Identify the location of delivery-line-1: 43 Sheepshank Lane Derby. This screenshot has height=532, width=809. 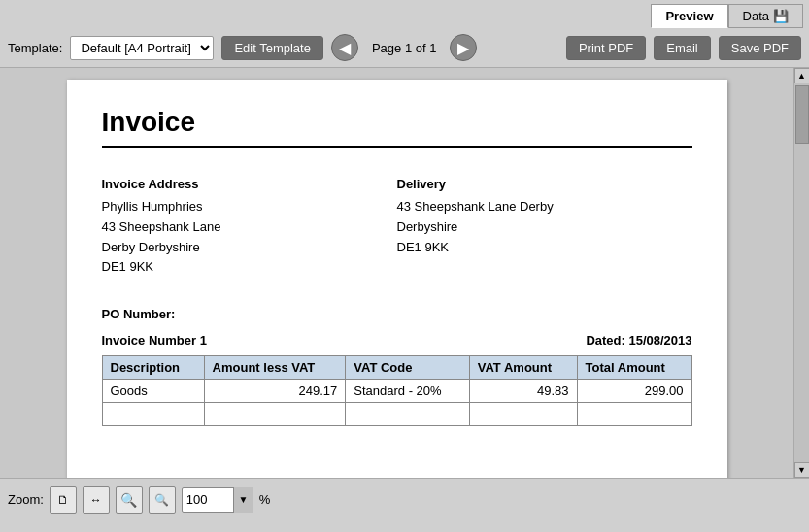
(545, 208).